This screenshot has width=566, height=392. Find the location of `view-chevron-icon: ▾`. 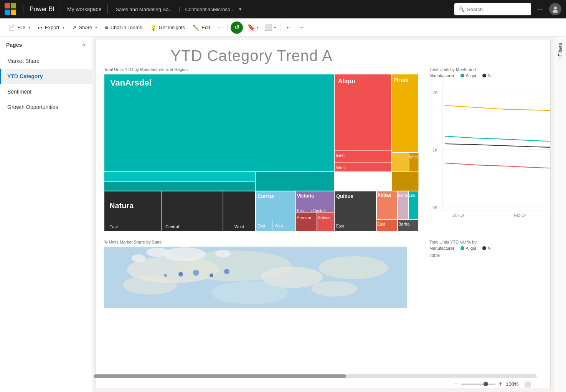

view-chevron-icon: ▾ is located at coordinates (275, 28).